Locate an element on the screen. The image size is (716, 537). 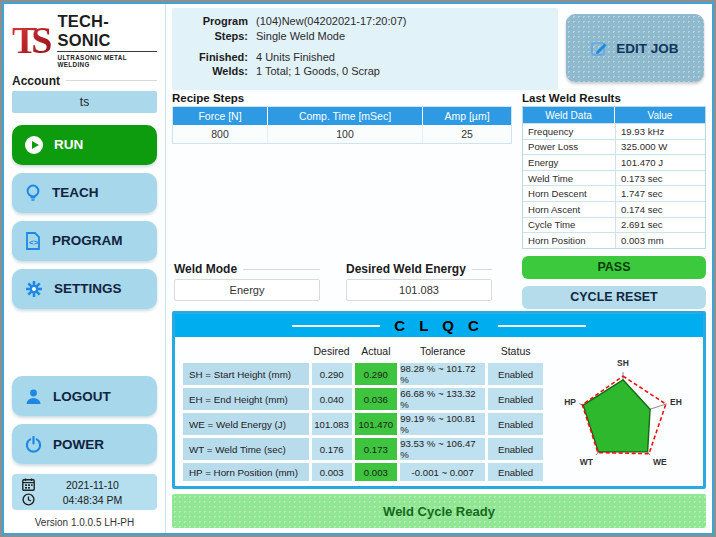
clqc-row-we: WE = Weld Energy (J) 101.083 101.470 99.… is located at coordinates (363, 424).